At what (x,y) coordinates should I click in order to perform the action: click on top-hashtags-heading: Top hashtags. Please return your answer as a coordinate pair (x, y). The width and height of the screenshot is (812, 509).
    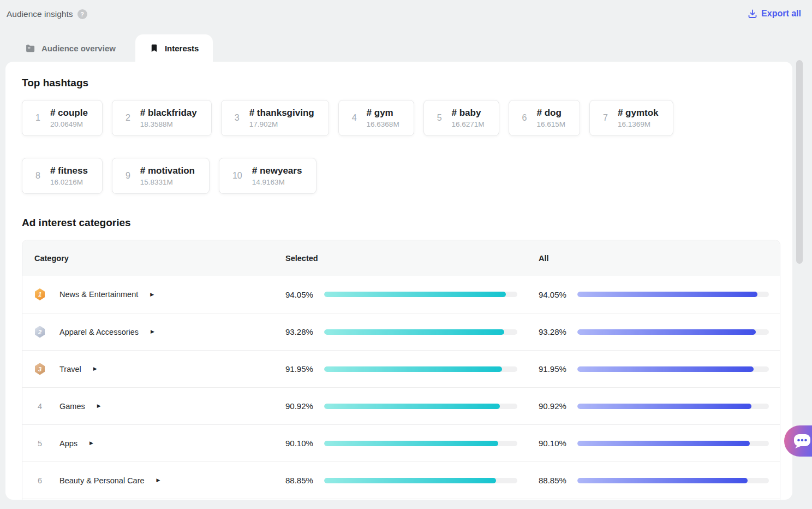
    Looking at the image, I should click on (401, 83).